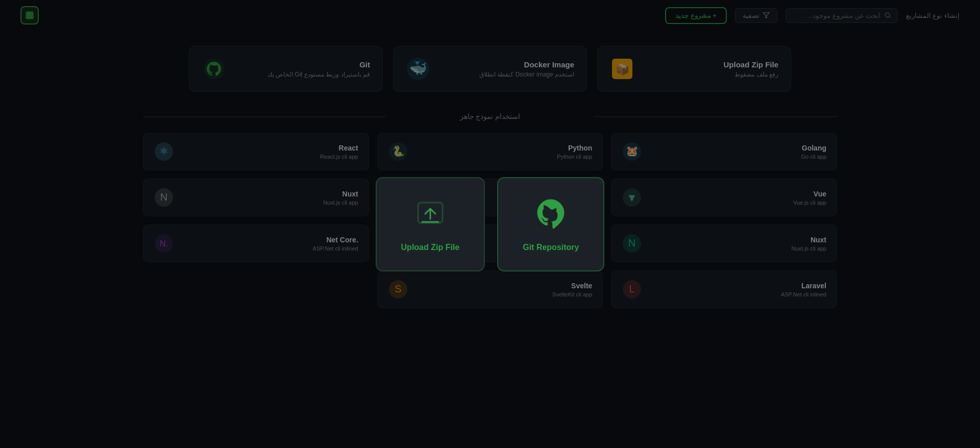 The width and height of the screenshot is (980, 448). What do you see at coordinates (430, 215) in the screenshot?
I see `modal-upload-icon` at bounding box center [430, 215].